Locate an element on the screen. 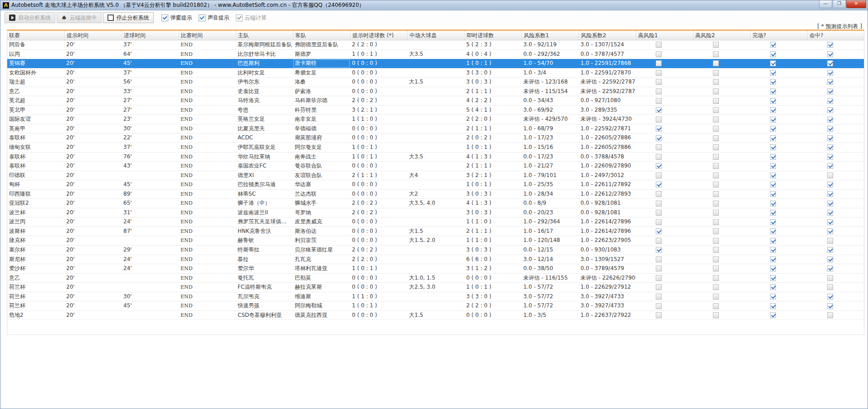 The height and width of the screenshot is (409, 868). table-row: 阿后备20'37'END基尔梅斯阿根廷后备队弗朗德里亚后备队2 ( 2 : 0 … is located at coordinates (435, 45).